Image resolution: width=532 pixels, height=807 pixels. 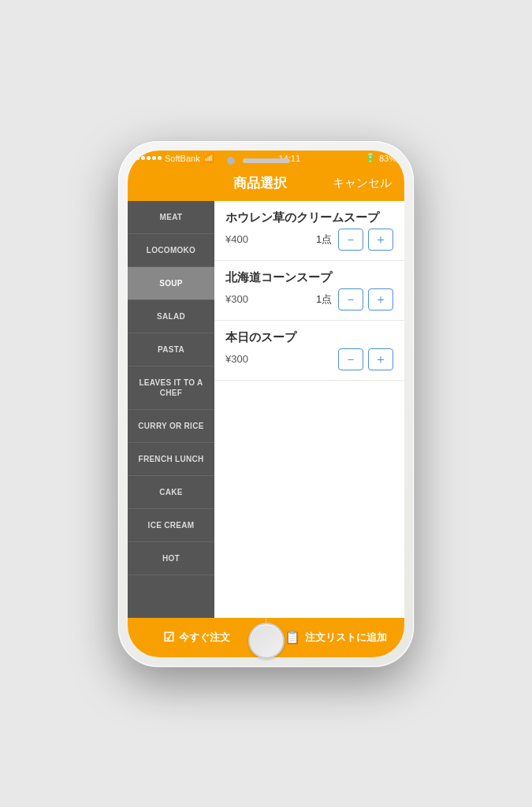 I want to click on menu-item-3-name: 本日のスープ, so click(x=309, y=337).